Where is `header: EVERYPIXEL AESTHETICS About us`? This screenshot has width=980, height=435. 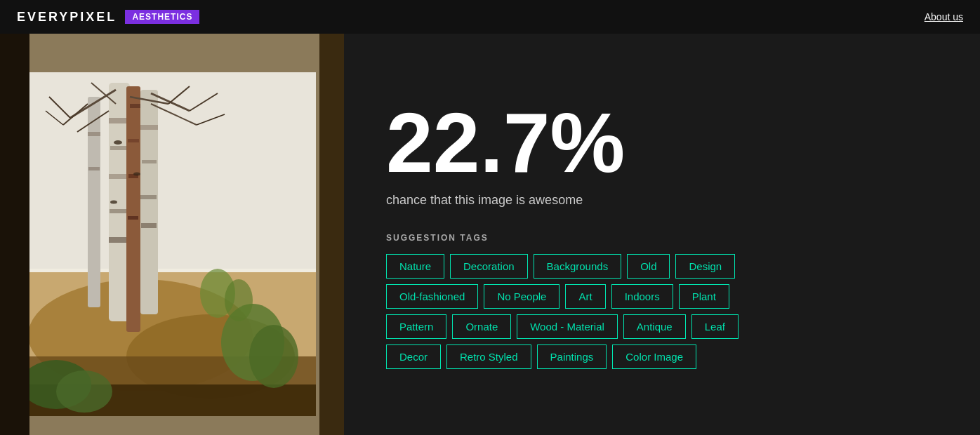
header: EVERYPIXEL AESTHETICS About us is located at coordinates (490, 17).